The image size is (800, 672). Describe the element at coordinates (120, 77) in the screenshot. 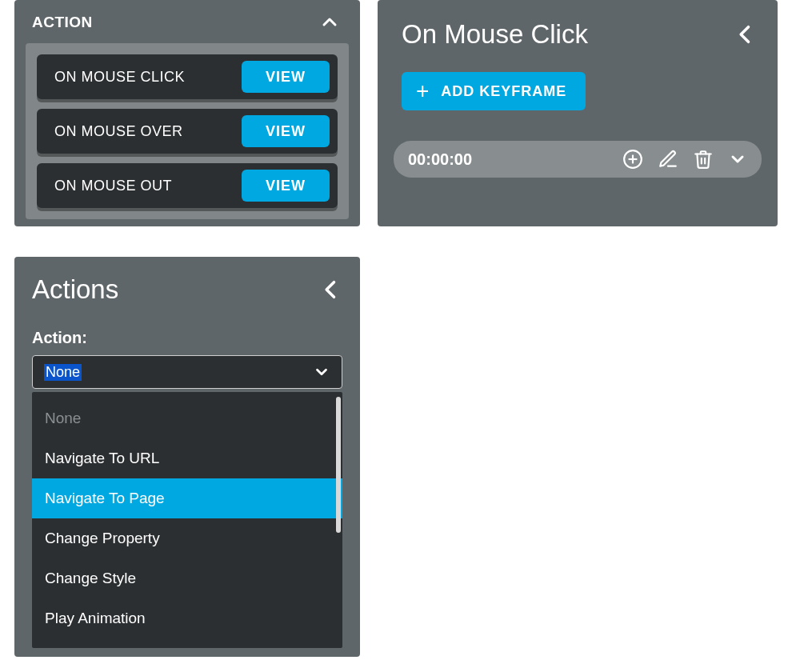

I see `action-row-label: ON MOUSE CLICK` at that location.